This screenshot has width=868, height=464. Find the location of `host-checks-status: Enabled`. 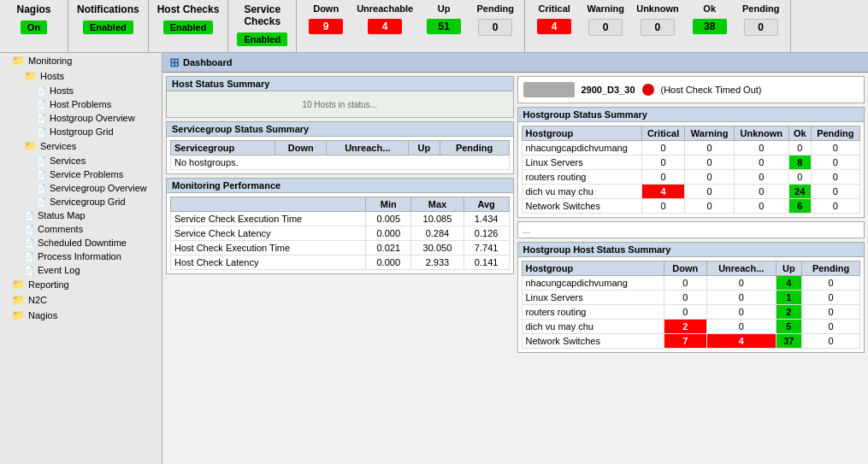

host-checks-status: Enabled is located at coordinates (188, 27).